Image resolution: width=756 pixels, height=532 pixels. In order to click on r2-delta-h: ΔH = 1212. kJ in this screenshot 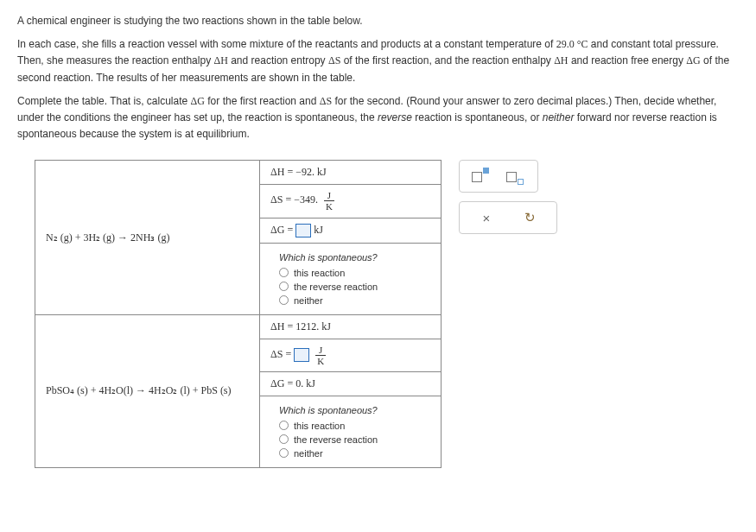, I will do `click(351, 326)`.